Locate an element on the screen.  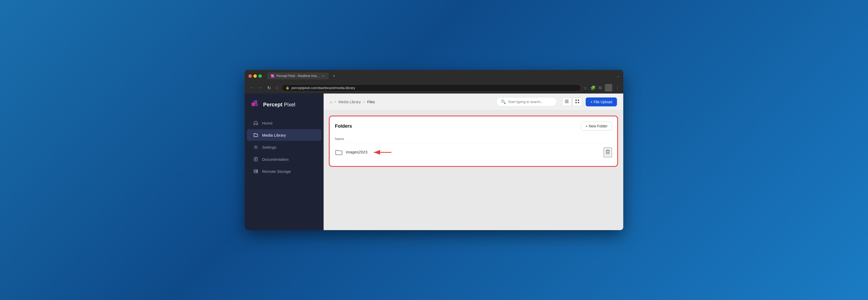
forward-button: → is located at coordinates (260, 88).